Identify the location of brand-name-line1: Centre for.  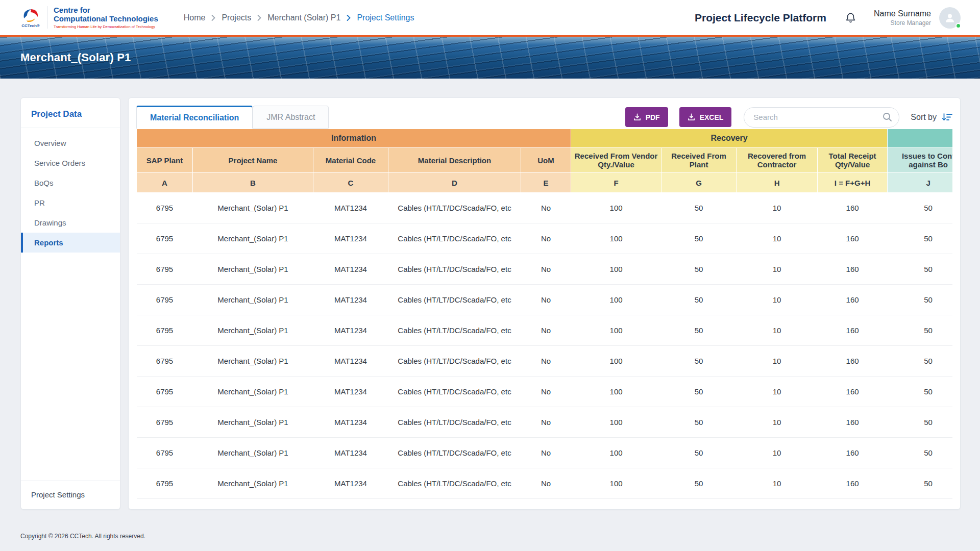
(106, 10).